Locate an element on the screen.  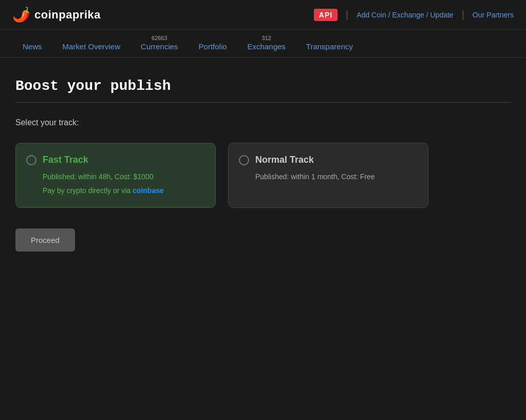
add-coin-link: Add Coin / Exchange / Update is located at coordinates (405, 15).